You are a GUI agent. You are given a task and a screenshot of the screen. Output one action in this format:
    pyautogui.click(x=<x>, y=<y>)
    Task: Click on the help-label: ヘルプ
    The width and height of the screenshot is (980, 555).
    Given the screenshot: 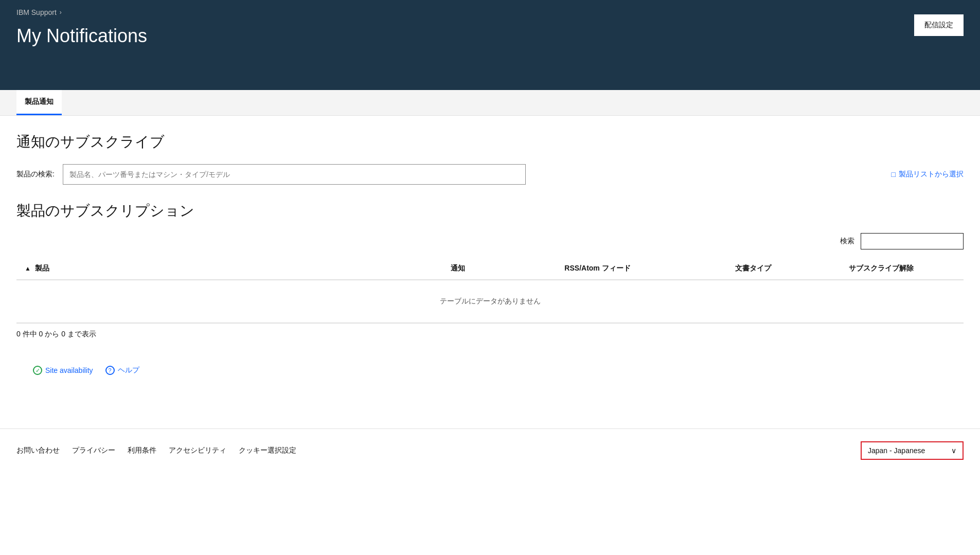 What is the action you would take?
    pyautogui.click(x=129, y=370)
    